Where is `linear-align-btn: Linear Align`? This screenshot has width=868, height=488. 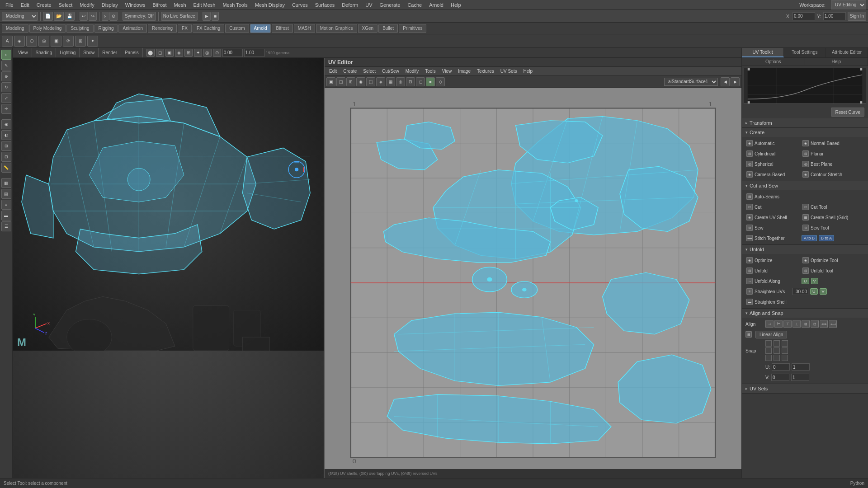
linear-align-btn: Linear Align is located at coordinates (771, 334).